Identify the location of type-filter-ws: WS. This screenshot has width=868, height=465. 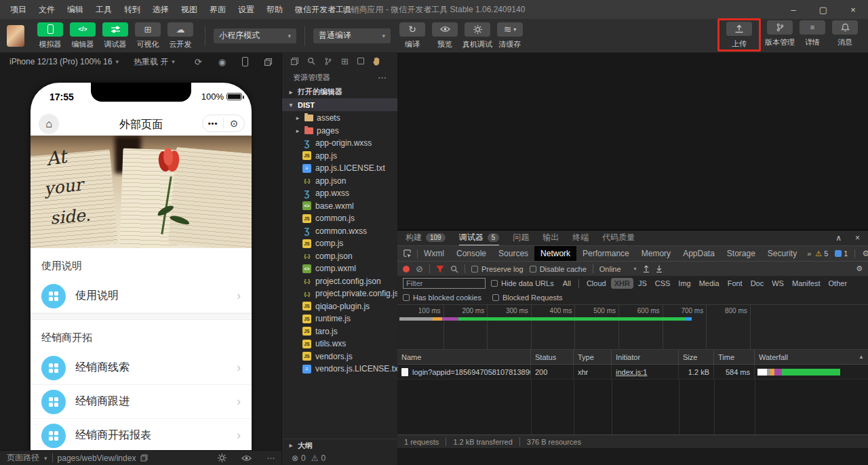
(778, 283).